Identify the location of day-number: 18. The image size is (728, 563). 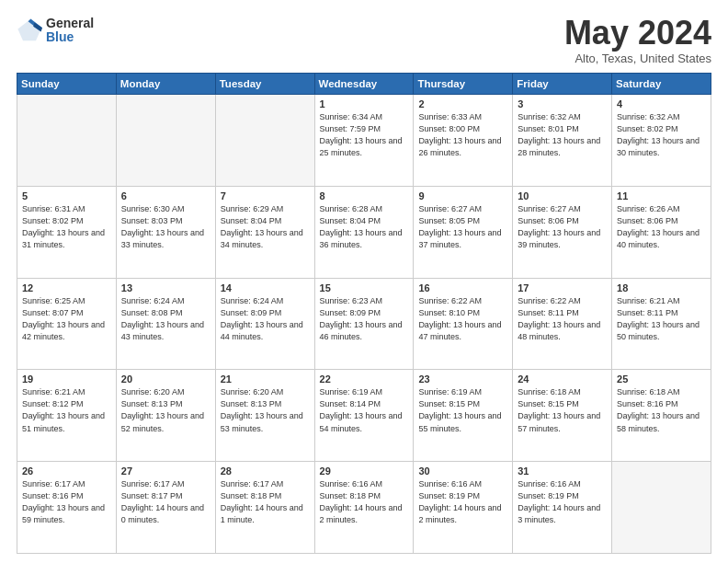
(662, 288).